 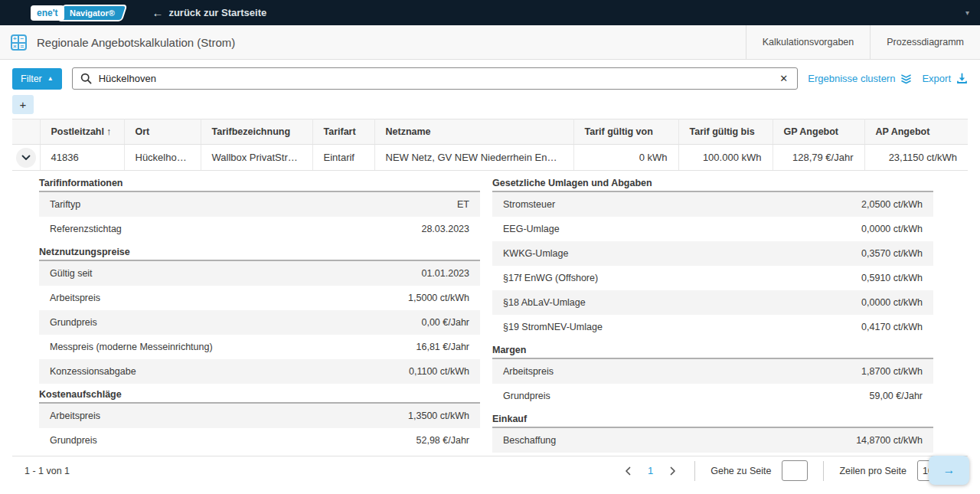 What do you see at coordinates (256, 158) in the screenshot?
I see `cell-tarifbezeichnung: Wallbox PrivatStrom` at bounding box center [256, 158].